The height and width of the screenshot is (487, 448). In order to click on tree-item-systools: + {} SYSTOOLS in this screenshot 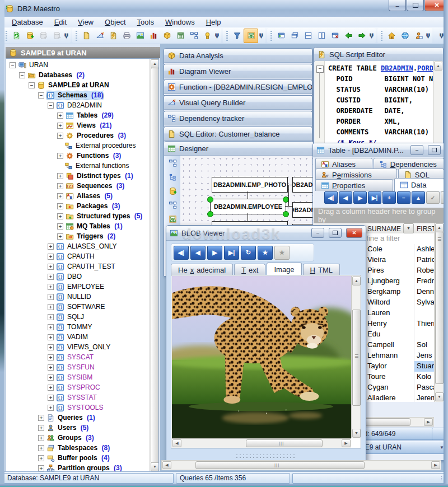, I will do `click(77, 408)`.